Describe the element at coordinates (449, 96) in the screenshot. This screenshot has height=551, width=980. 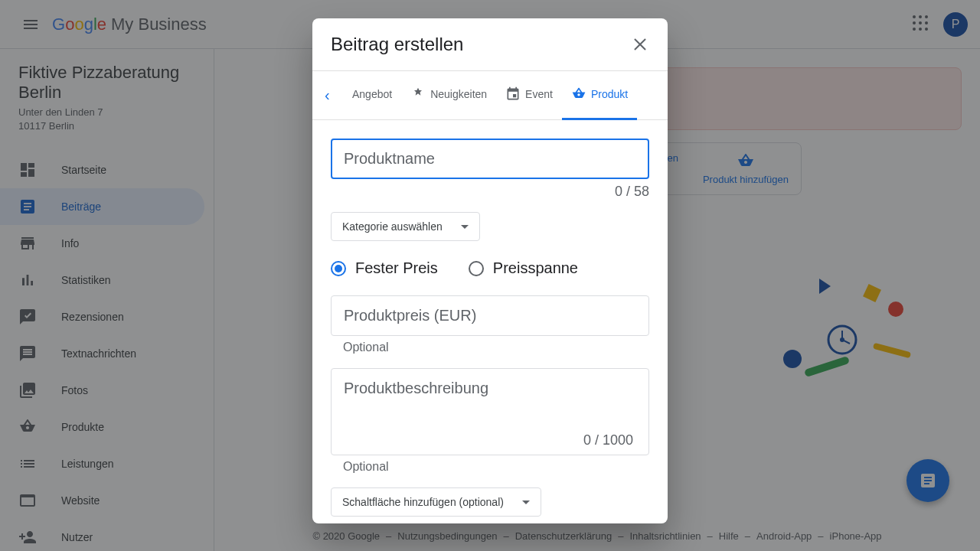
I see `tab-neuigkeiten: Neuigkeiten` at that location.